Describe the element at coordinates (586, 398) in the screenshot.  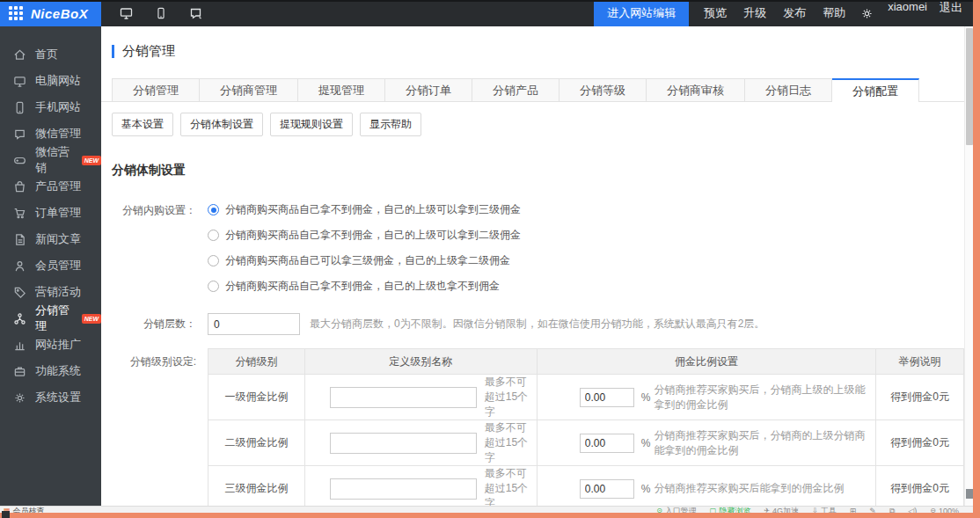
I see `table-row-level1: 一级佣金比例 最多不可超过15个字 %分销商推荐买家购买后，分销商上级的上级能拿…` at that location.